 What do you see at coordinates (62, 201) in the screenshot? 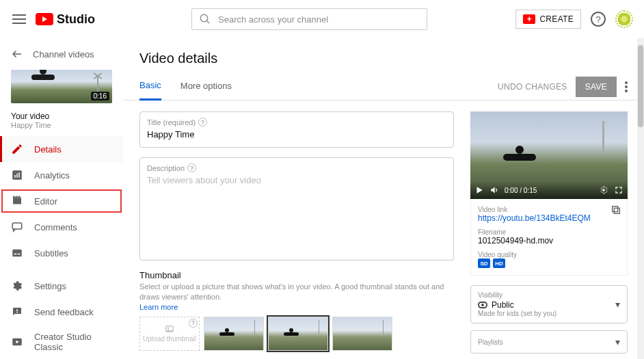
I see `sidebar-item-editor: Editor` at bounding box center [62, 201].